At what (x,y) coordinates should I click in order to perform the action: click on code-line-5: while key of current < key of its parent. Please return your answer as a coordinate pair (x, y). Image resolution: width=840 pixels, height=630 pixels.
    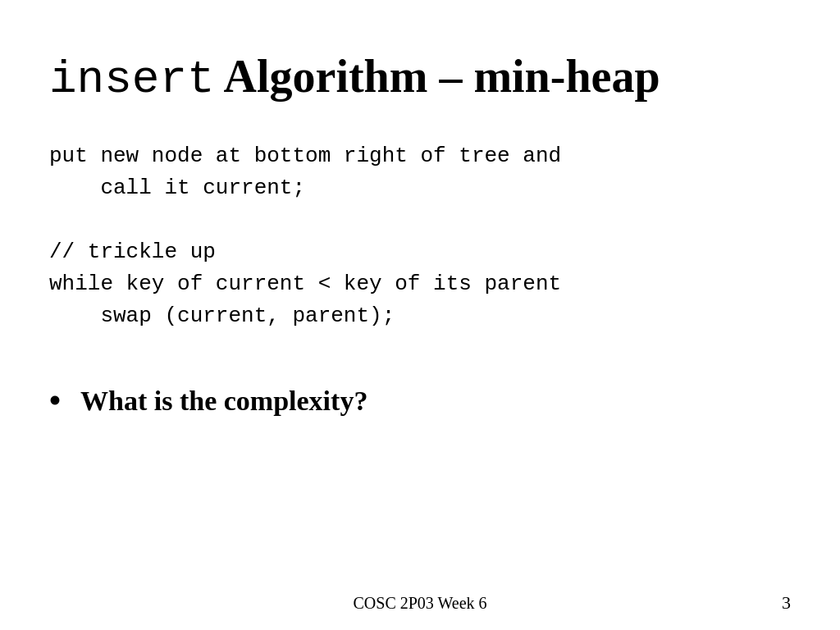
    Looking at the image, I should click on (420, 284).